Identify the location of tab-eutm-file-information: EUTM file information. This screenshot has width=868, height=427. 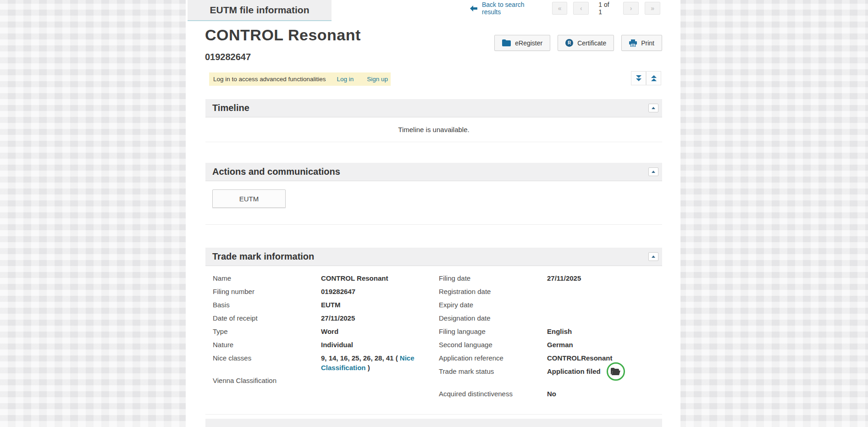
(260, 11).